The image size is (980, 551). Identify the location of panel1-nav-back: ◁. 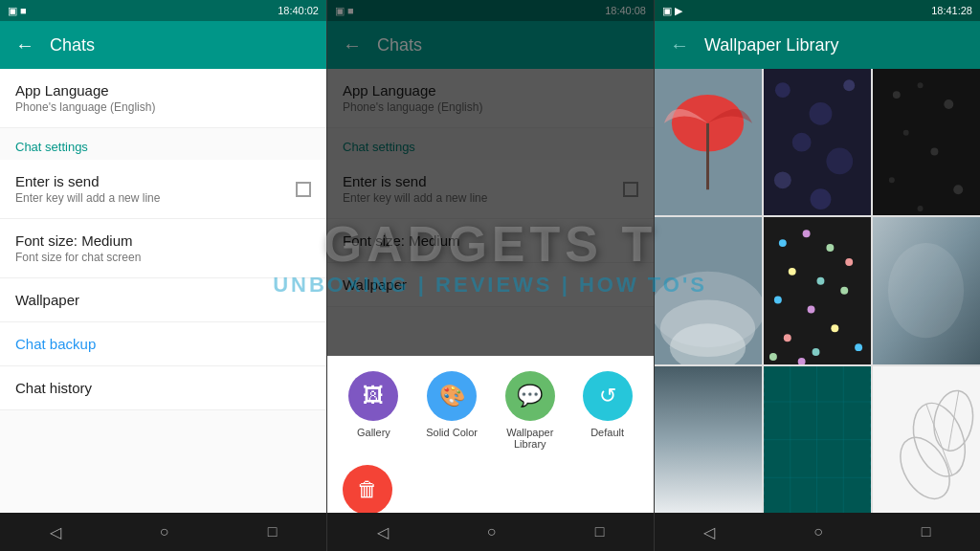
(56, 532).